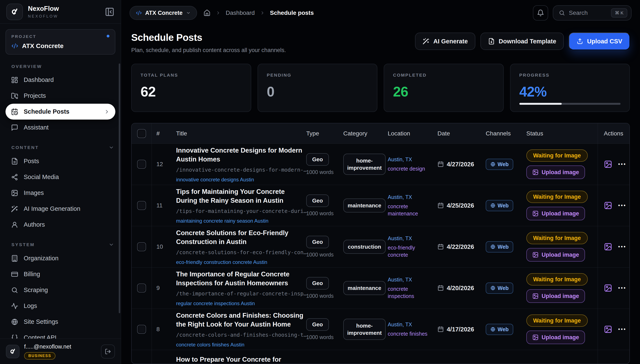  Describe the element at coordinates (242, 196) in the screenshot. I see `post-title: Tips for Maintaining Your Concrete Durin…` at that location.